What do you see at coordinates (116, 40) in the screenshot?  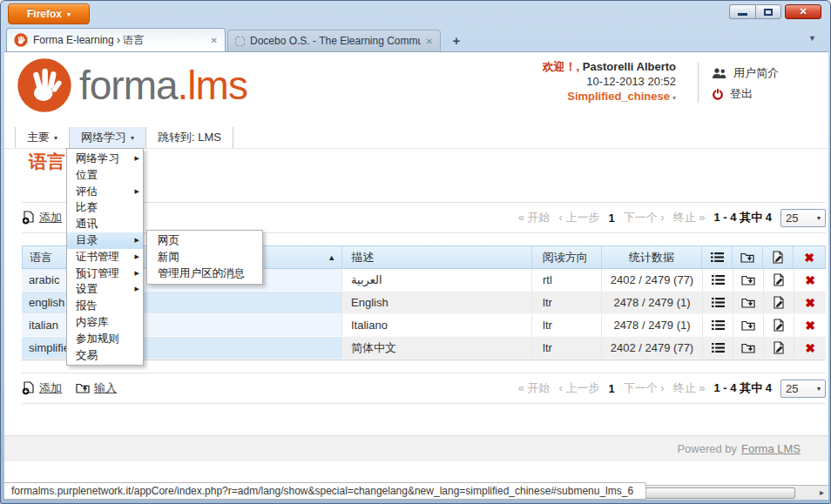 I see `tab-forma-elearning: Forma E-learning › 语言 ✕` at bounding box center [116, 40].